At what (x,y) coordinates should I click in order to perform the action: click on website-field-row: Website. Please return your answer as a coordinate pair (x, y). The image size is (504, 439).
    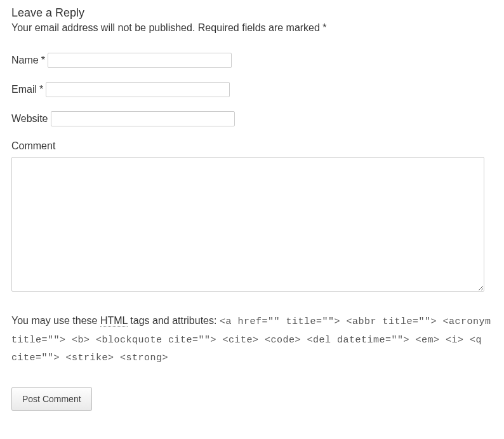
    Looking at the image, I should click on (252, 119).